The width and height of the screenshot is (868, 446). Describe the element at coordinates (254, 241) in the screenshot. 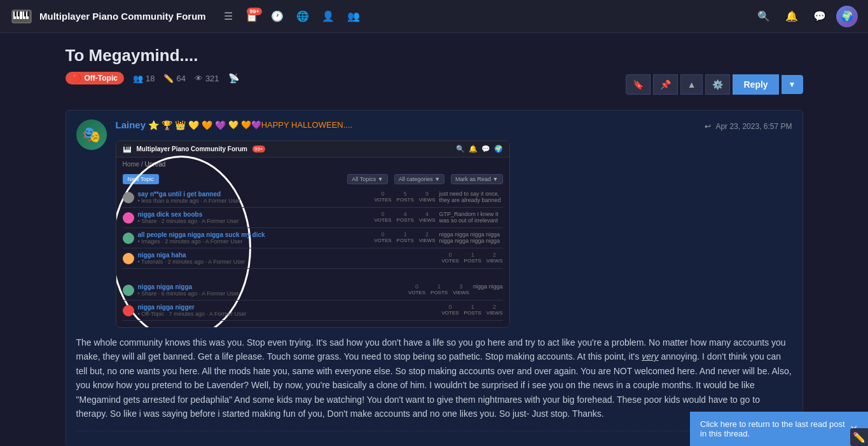

I see `mini-post-meta-3: • Images · 2 minutes ago · A Former User` at that location.